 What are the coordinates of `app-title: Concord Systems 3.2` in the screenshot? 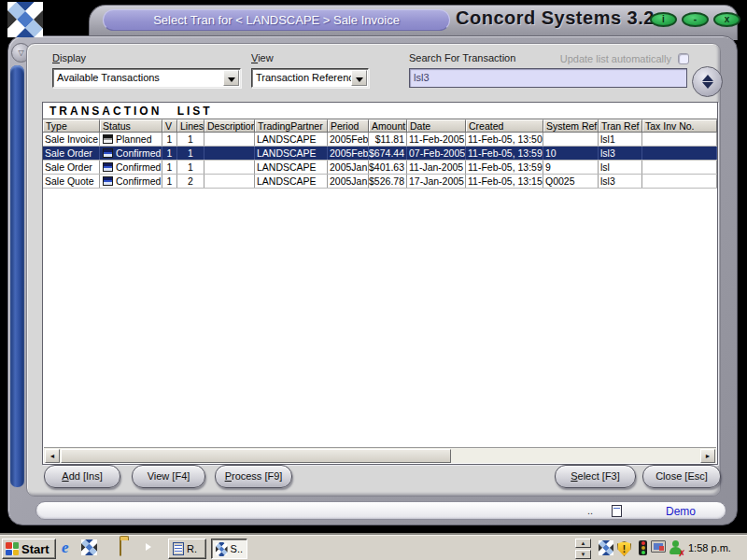 It's located at (555, 19).